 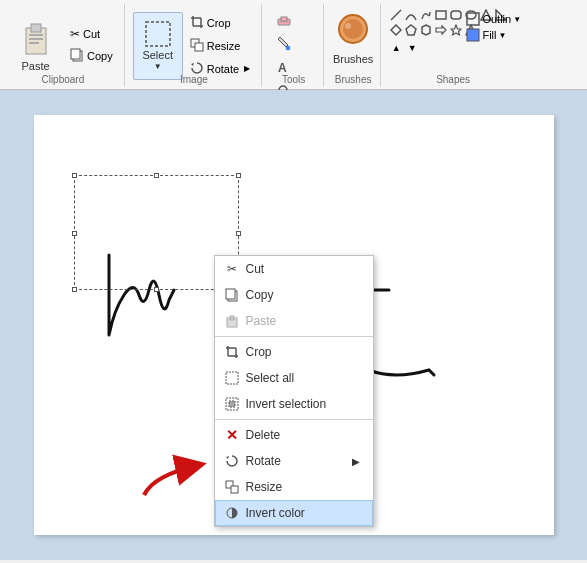 I want to click on crop-label: Crop, so click(x=219, y=23).